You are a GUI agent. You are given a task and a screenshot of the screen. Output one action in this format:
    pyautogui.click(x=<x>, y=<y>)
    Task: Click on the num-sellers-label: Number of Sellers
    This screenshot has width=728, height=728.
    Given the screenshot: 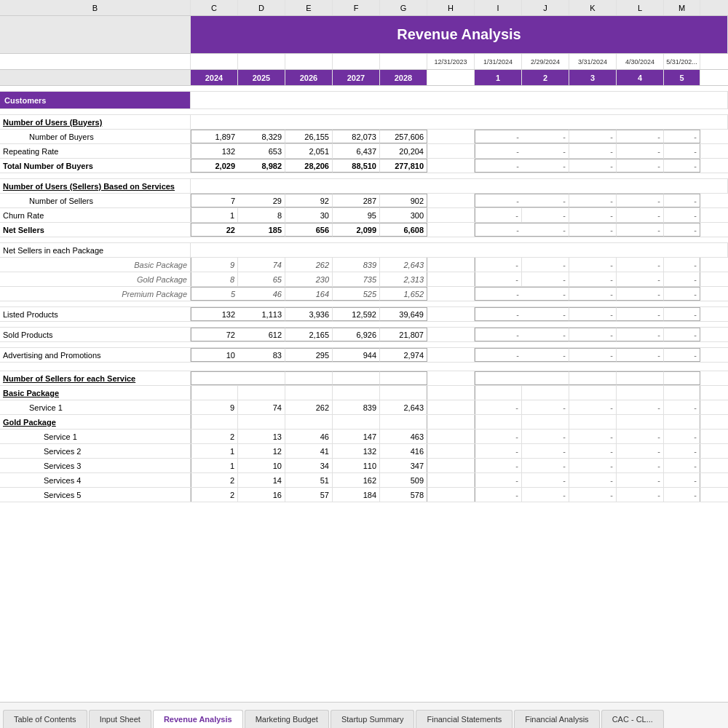 What is the action you would take?
    pyautogui.click(x=95, y=201)
    